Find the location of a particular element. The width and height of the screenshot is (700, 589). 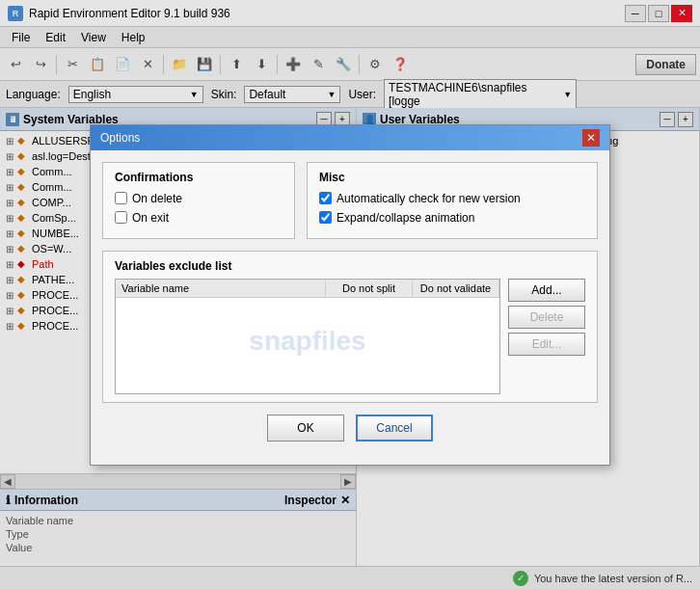

on-exit-row: On exit is located at coordinates (199, 218).